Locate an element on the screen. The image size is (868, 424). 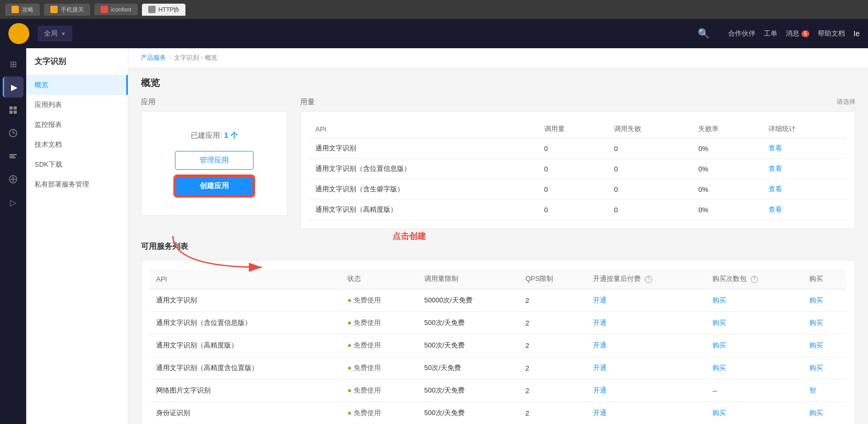
manage-app-button: 管理应用 is located at coordinates (214, 160).